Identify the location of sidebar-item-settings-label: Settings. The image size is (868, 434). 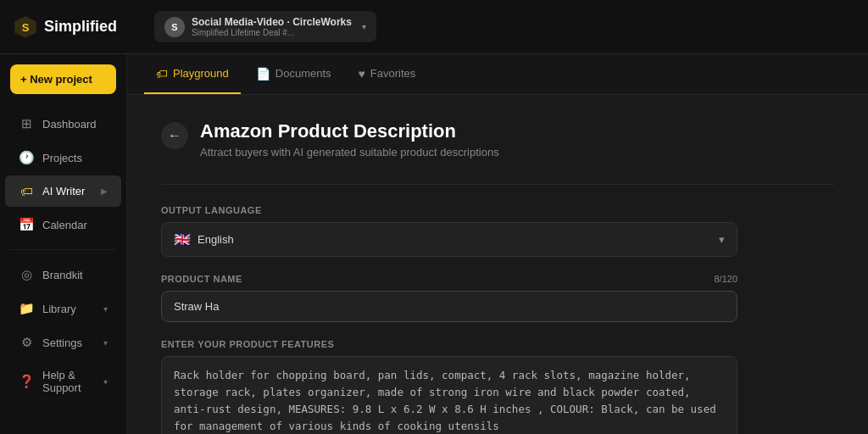
(63, 342).